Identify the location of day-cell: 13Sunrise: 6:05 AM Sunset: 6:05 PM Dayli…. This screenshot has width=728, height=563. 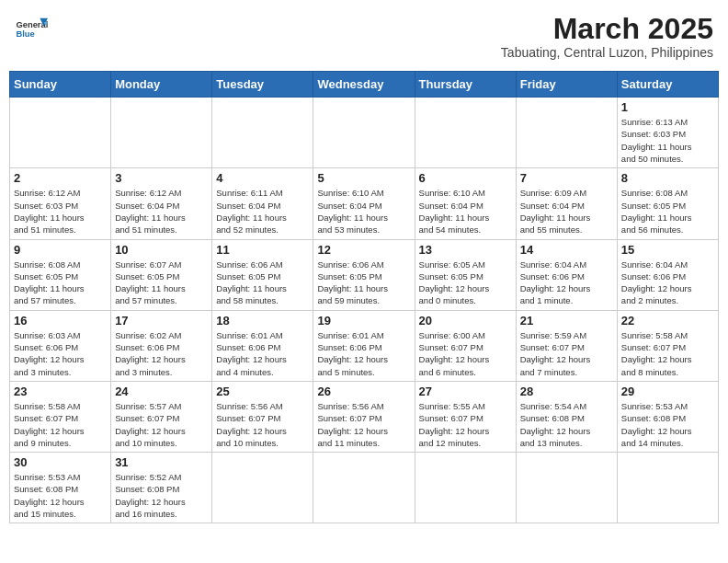
(465, 274).